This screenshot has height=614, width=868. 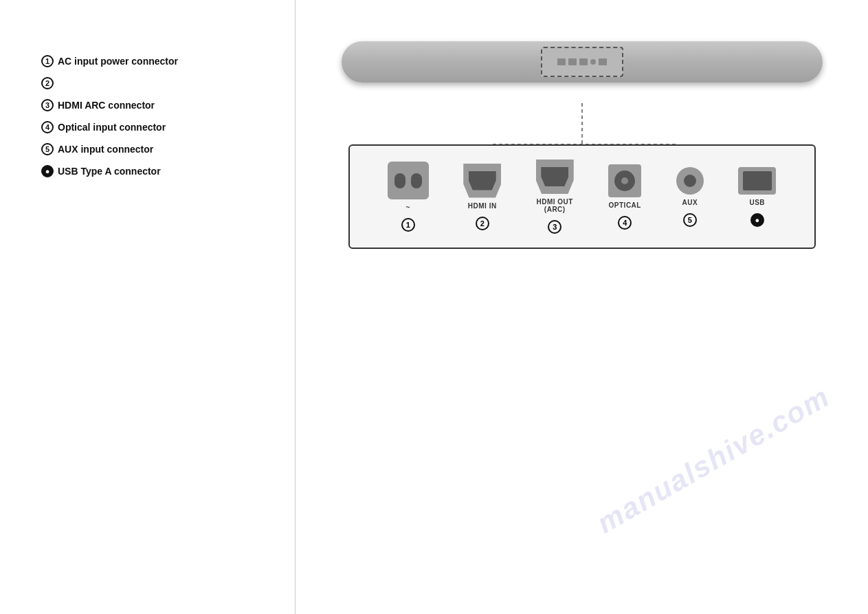 I want to click on optical-inner, so click(x=625, y=181).